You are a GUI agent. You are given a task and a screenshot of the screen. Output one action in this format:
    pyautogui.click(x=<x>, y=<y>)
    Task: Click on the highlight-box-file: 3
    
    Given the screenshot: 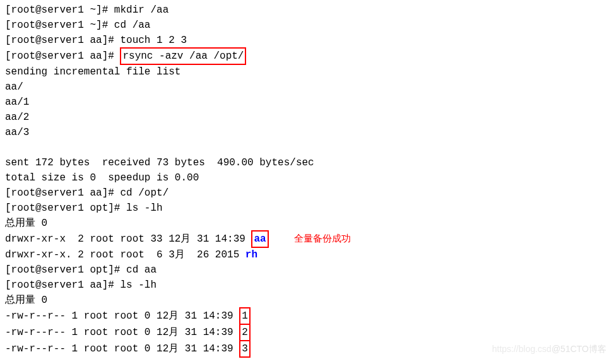 What is the action you would take?
    pyautogui.click(x=245, y=349)
    